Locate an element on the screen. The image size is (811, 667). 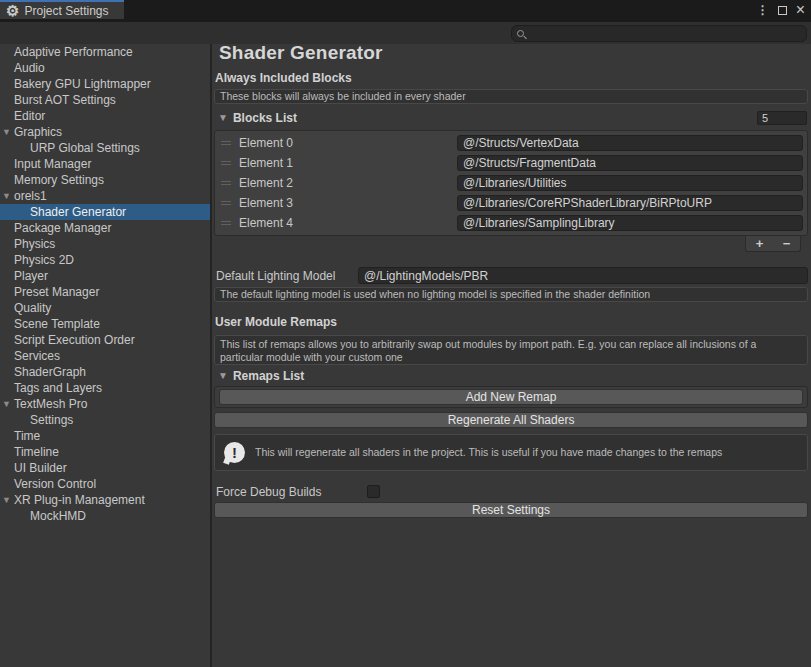
blocks-list-label: Blocks List is located at coordinates (265, 118).